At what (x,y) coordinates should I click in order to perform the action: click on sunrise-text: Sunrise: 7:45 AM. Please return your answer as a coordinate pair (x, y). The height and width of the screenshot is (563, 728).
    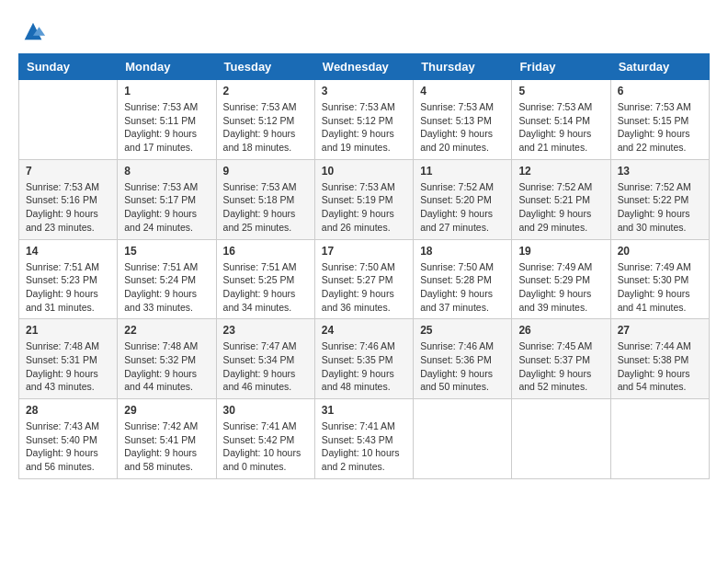
    Looking at the image, I should click on (555, 346).